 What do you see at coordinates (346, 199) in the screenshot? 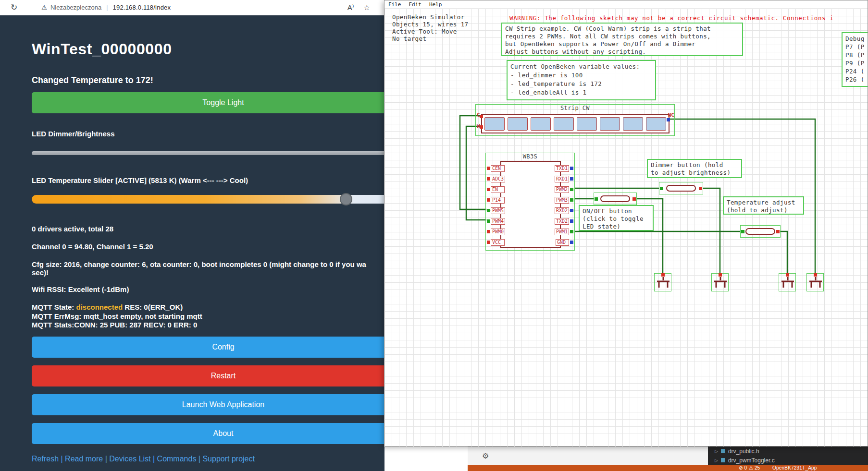
I see `temperature-knob` at bounding box center [346, 199].